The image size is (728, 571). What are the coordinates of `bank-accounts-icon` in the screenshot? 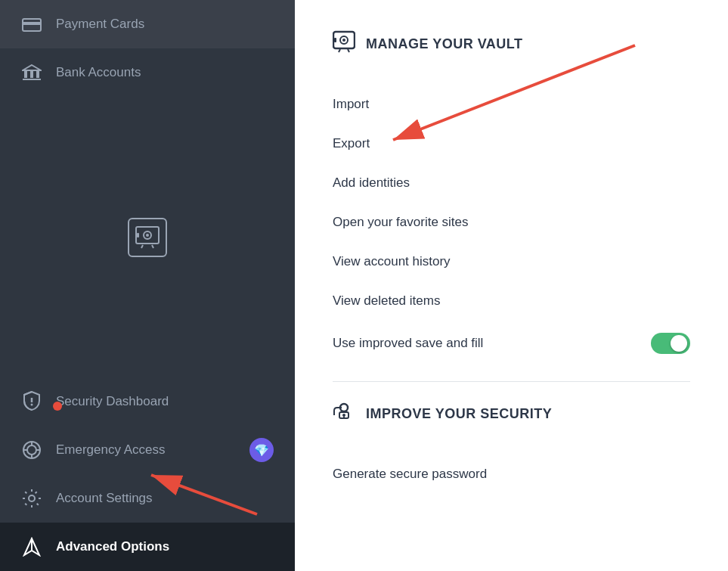 It's located at (32, 73).